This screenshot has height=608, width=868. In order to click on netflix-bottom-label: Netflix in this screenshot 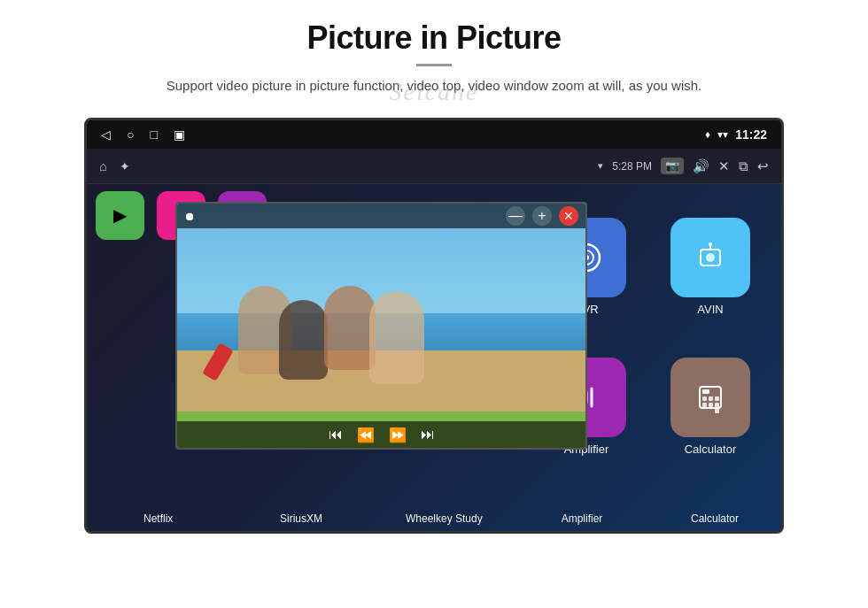, I will do `click(158, 519)`.